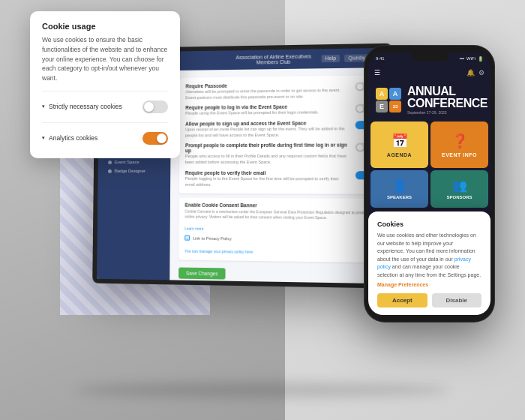 This screenshot has height=420, width=525. What do you see at coordinates (462, 58) in the screenshot?
I see `signal-icon: ▪▪▪` at bounding box center [462, 58].